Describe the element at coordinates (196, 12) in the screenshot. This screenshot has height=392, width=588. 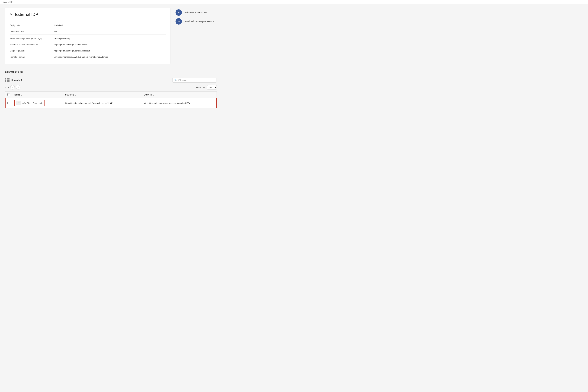
I see `action-label-0: Add a new External IDP` at that location.